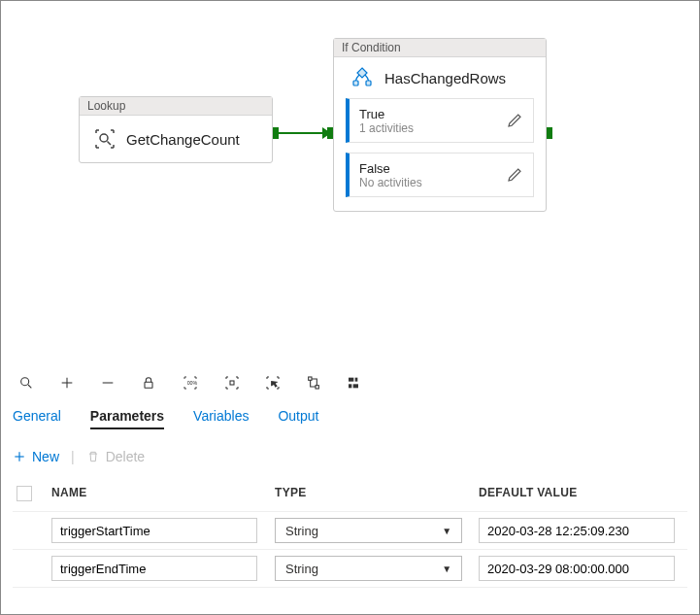 Image resolution: width=700 pixels, height=615 pixels. Describe the element at coordinates (183, 140) in the screenshot. I see `activity-lookup-name: GetChangeCount` at that location.